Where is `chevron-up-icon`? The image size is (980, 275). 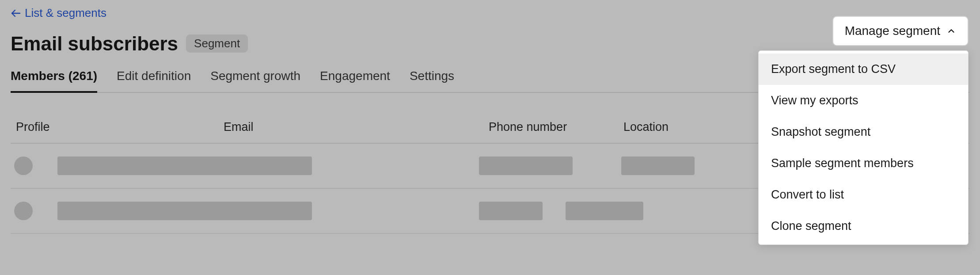 chevron-up-icon is located at coordinates (951, 31).